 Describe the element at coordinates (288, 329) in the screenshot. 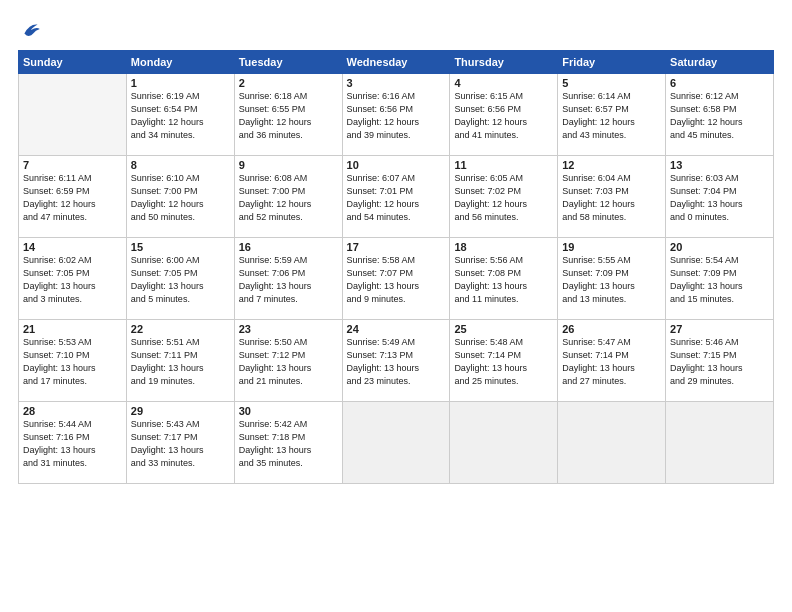

I see `day-number: 23` at that location.